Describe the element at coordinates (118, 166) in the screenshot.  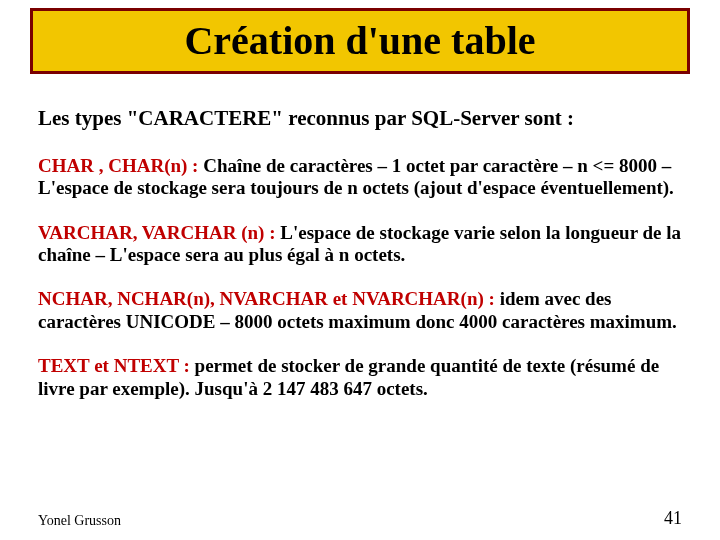
I see `term-char: CHAR , CHAR(n) :` at that location.